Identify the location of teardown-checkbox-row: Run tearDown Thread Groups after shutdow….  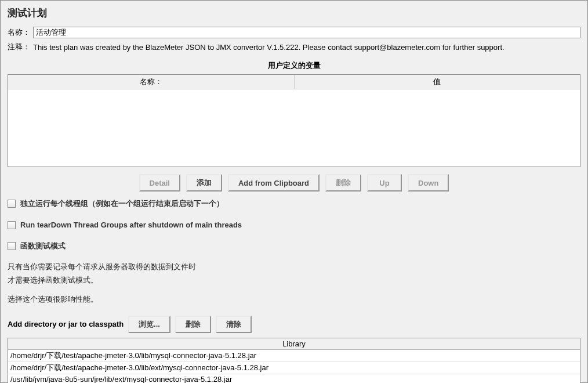
(294, 225).